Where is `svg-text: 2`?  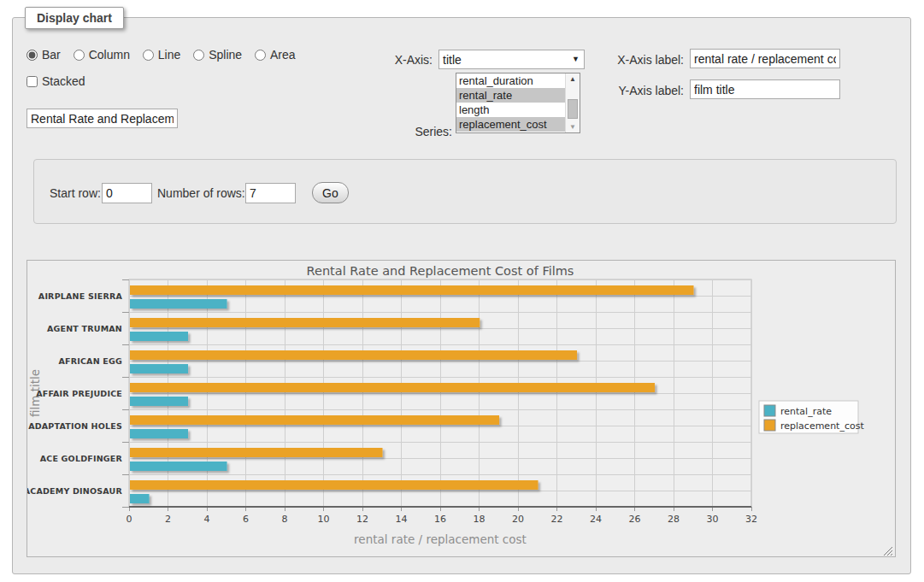 svg-text: 2 is located at coordinates (168, 520).